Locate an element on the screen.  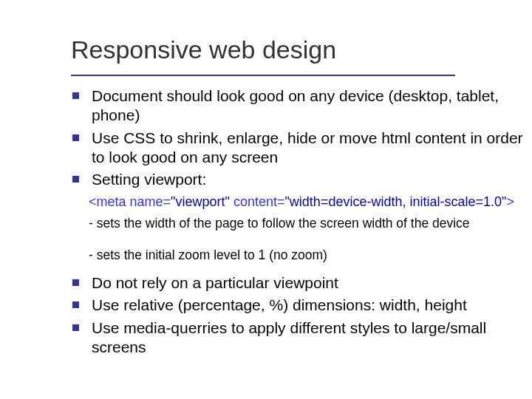
code-token: > is located at coordinates (510, 202).